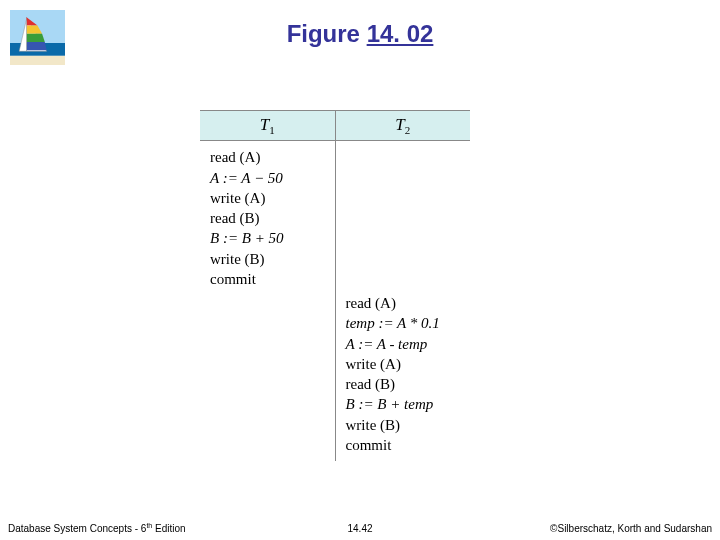  I want to click on t2-op: temp := A * 0.1, so click(393, 323).